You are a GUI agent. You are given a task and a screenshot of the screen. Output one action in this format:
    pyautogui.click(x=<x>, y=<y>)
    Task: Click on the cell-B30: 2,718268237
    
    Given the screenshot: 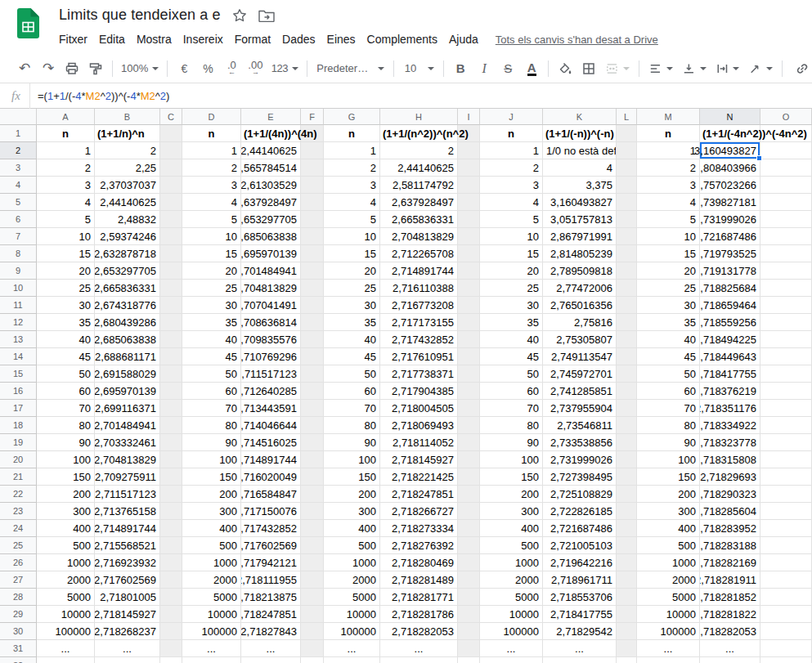 What is the action you would take?
    pyautogui.click(x=128, y=631)
    